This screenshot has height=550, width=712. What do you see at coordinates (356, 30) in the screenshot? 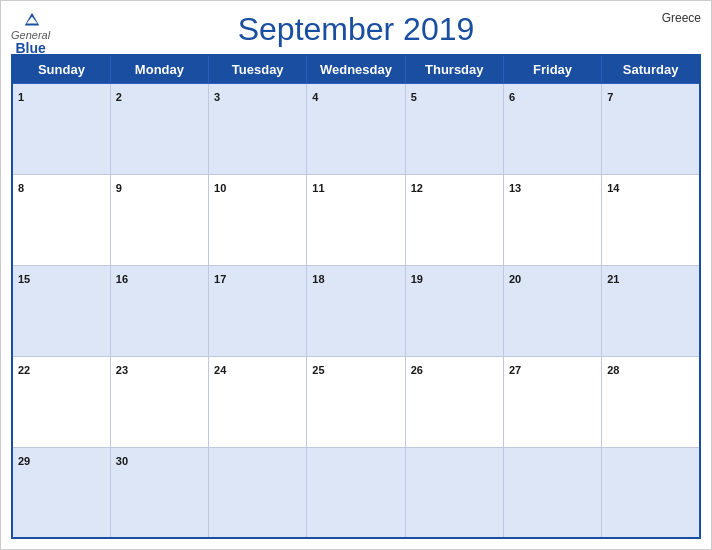
I see `calendar-header: General Blue September 2019 Greece` at bounding box center [356, 30].